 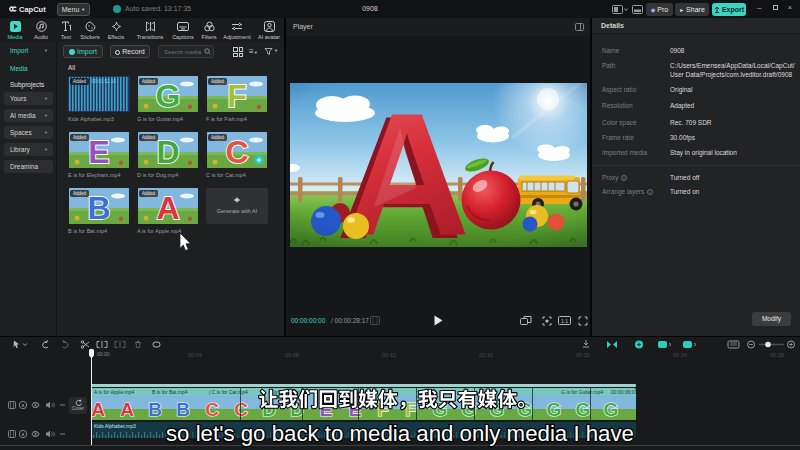 What do you see at coordinates (237, 95) in the screenshot?
I see `svg-text: F` at bounding box center [237, 95].